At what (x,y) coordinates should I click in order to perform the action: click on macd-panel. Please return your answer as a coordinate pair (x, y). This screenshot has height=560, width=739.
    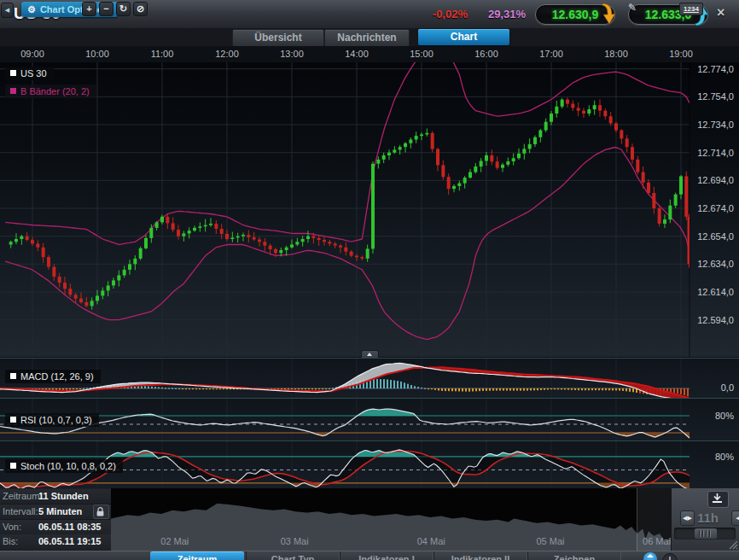
    Looking at the image, I should click on (370, 379).